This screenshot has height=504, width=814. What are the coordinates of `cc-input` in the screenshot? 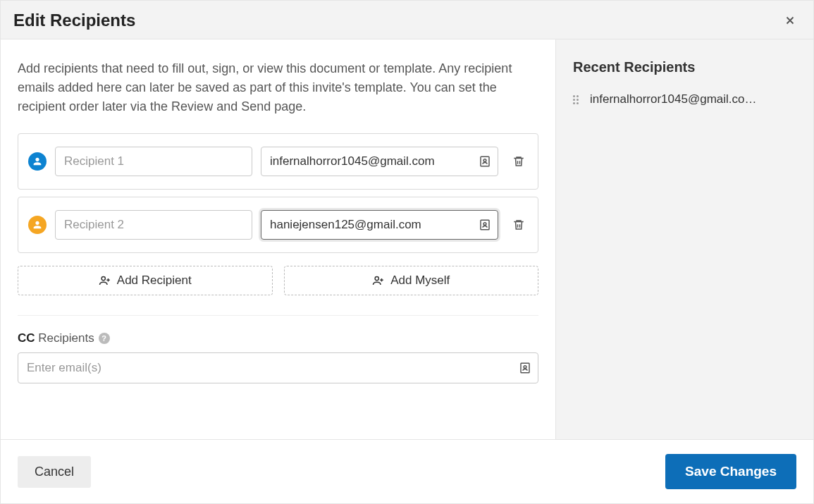 It's located at (278, 368).